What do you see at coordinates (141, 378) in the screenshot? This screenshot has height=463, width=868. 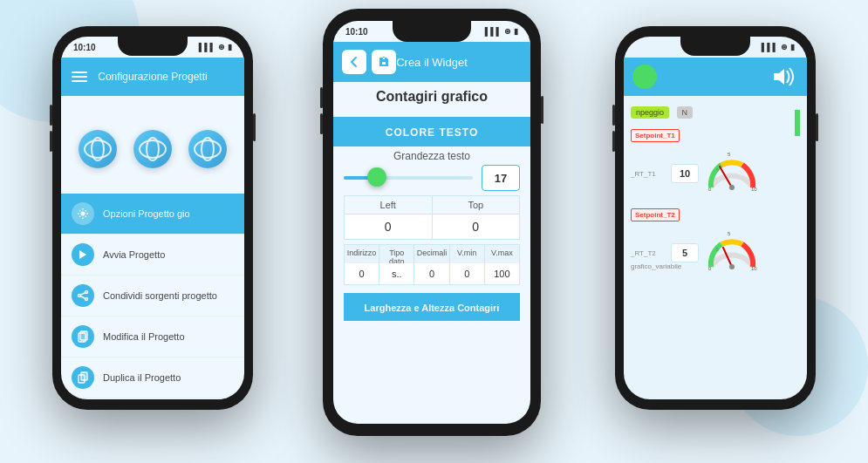 I see `menu-label-duplica: Duplica il Progetto` at bounding box center [141, 378].